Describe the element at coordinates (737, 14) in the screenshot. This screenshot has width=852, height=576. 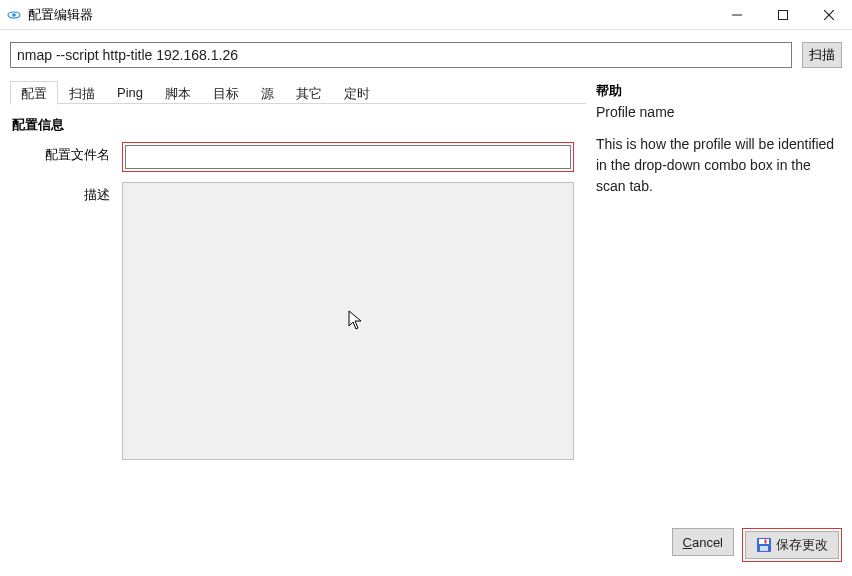
I see `minimize-button` at that location.